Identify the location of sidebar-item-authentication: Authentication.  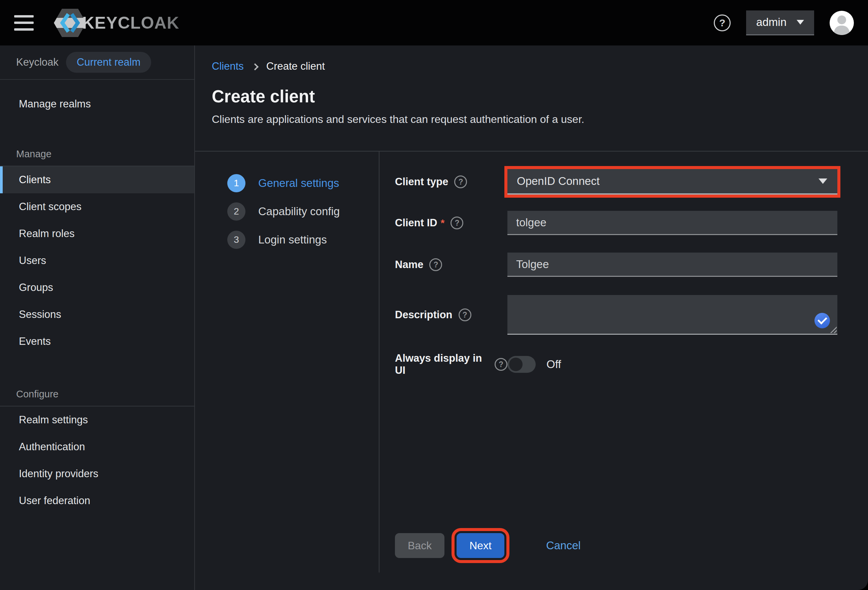
(97, 447).